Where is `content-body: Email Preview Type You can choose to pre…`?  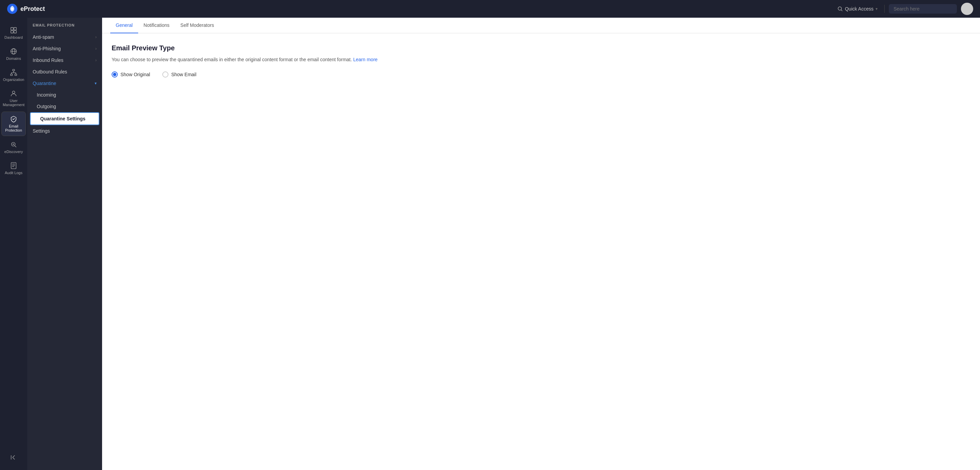
content-body: Email Preview Type You can choose to pre… is located at coordinates (541, 61).